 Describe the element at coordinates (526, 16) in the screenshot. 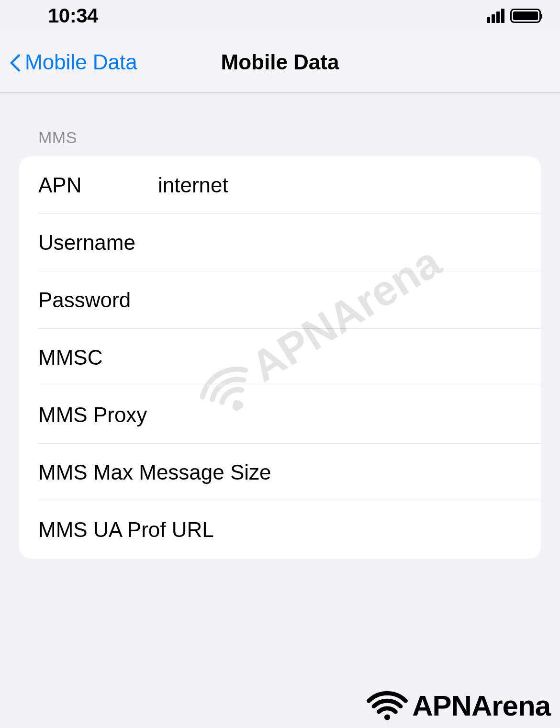

I see `battery-icon` at that location.